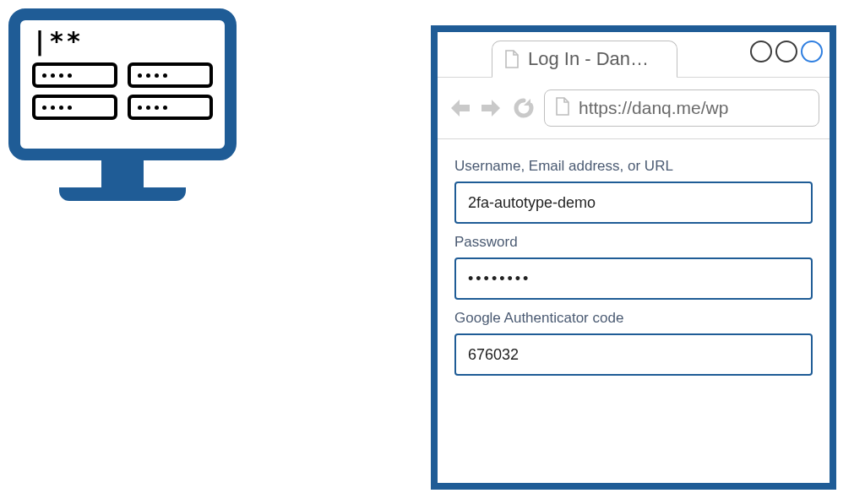 This screenshot has width=865, height=504. I want to click on password-label: Password, so click(634, 242).